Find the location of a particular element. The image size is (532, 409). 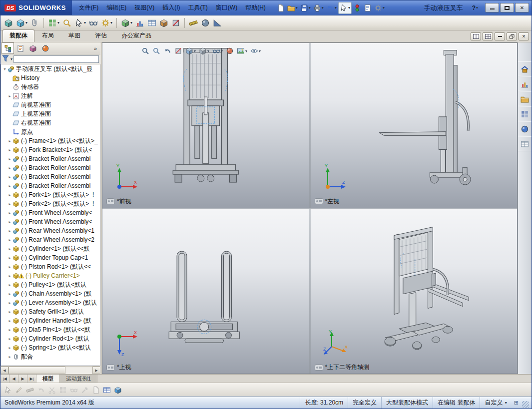

new-motion-study-icon is located at coordinates (140, 23).